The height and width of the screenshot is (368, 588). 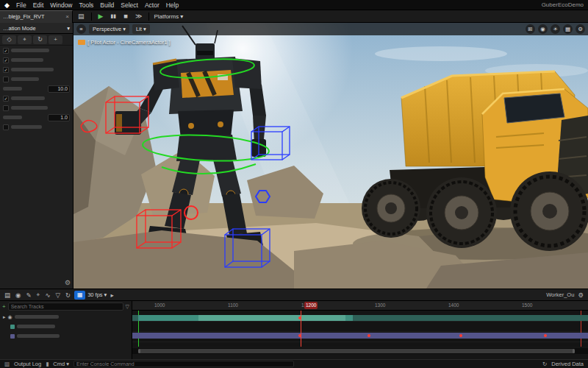 What do you see at coordinates (112, 295) in the screenshot?
I see `marker-icon: ▸` at bounding box center [112, 295].